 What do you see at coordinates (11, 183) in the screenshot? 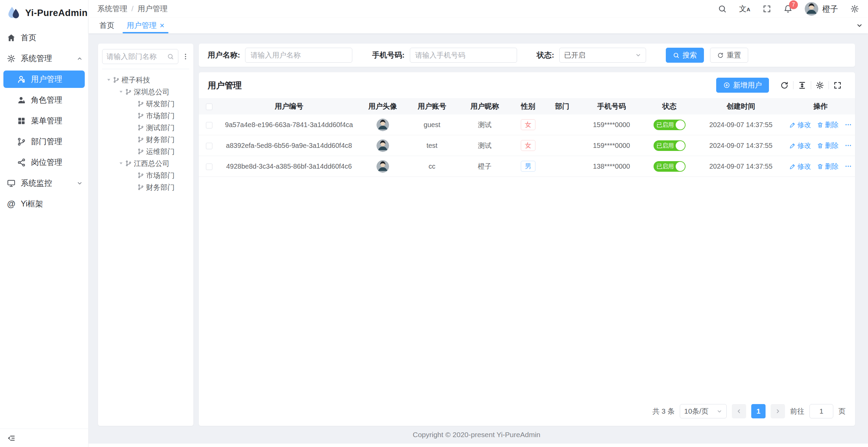
I see `monitor-icon` at bounding box center [11, 183].